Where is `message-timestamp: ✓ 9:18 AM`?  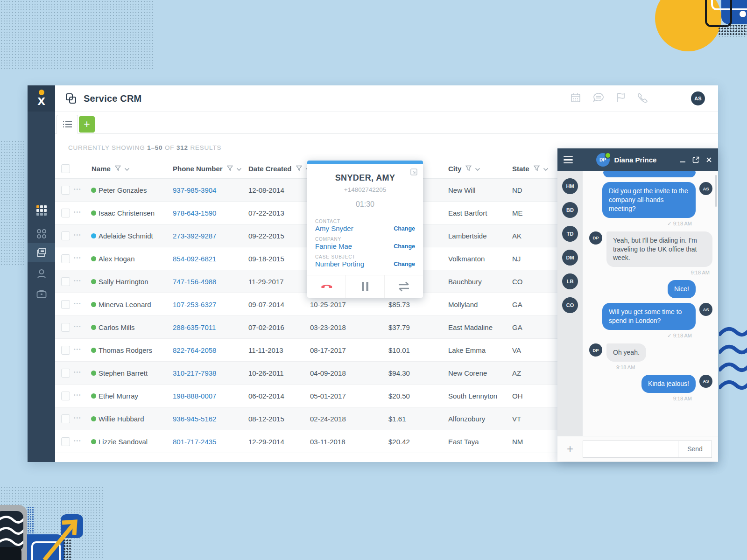 message-timestamp: ✓ 9:18 AM is located at coordinates (651, 336).